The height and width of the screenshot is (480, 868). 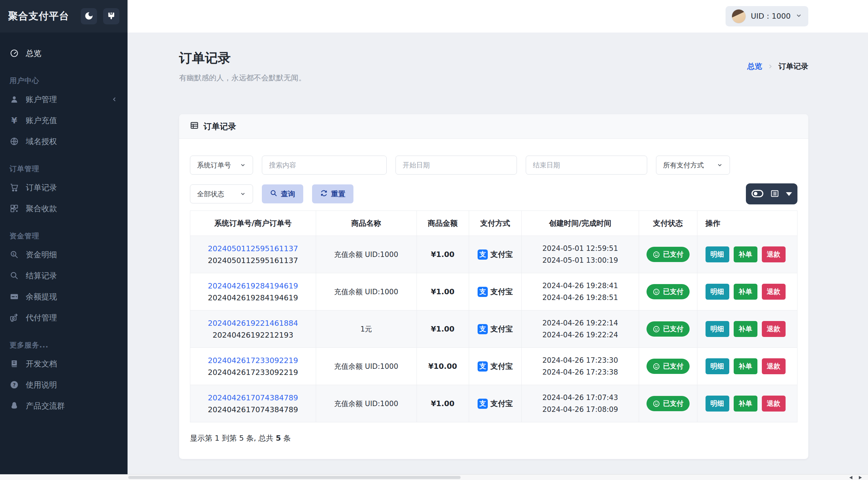 I want to click on table-view-tools, so click(x=772, y=194).